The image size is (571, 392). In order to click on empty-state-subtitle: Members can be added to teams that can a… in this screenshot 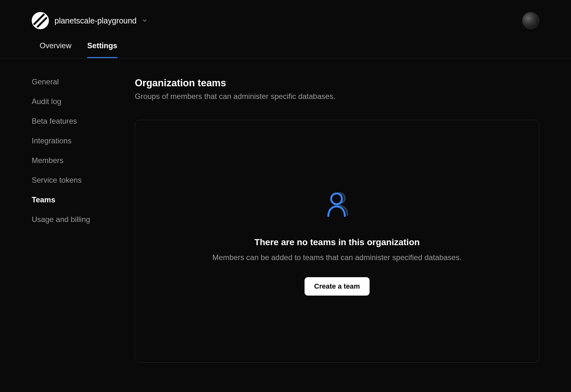, I will do `click(337, 258)`.